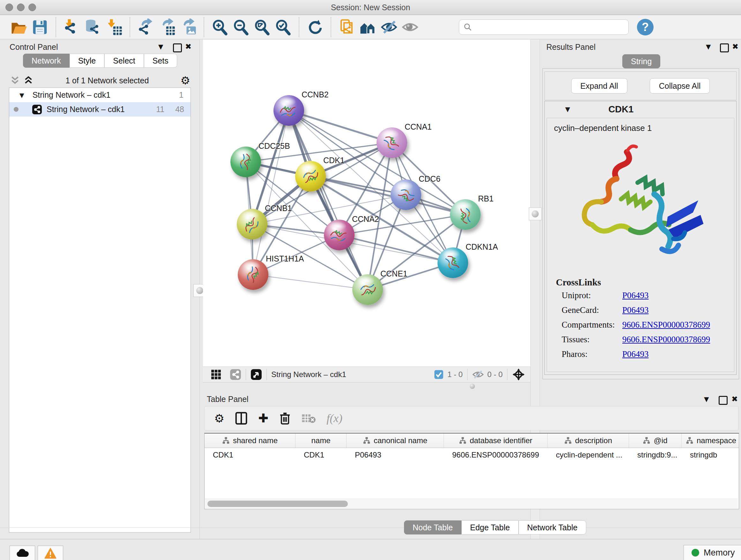 The width and height of the screenshot is (741, 560). What do you see at coordinates (496, 455) in the screenshot?
I see `table-cell: 9606.ENSP00000378699` at bounding box center [496, 455].